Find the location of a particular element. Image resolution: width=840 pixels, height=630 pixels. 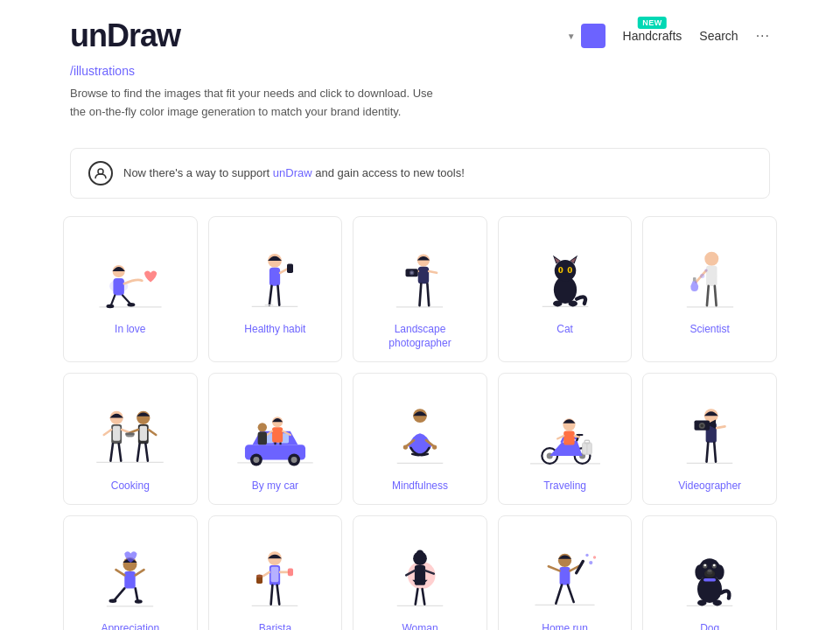

illustration-cooking is located at coordinates (130, 430).